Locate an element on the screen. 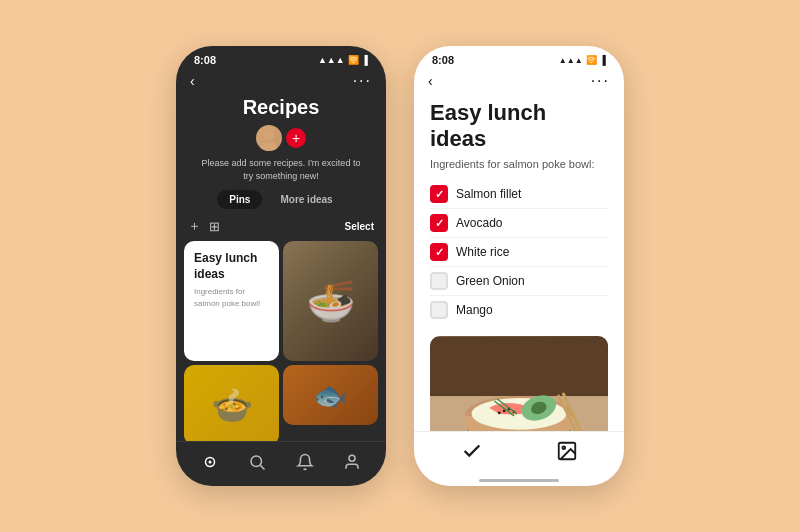 This screenshot has width=800, height=532. time-right: 8:08 is located at coordinates (443, 60).